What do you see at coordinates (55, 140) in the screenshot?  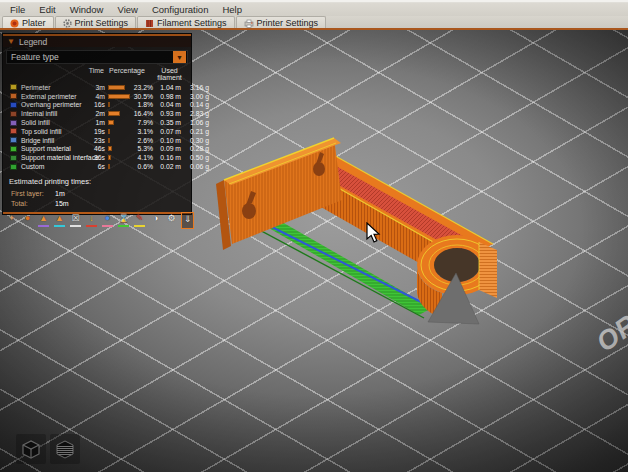 I see `feature-label: Bridge infill` at bounding box center [55, 140].